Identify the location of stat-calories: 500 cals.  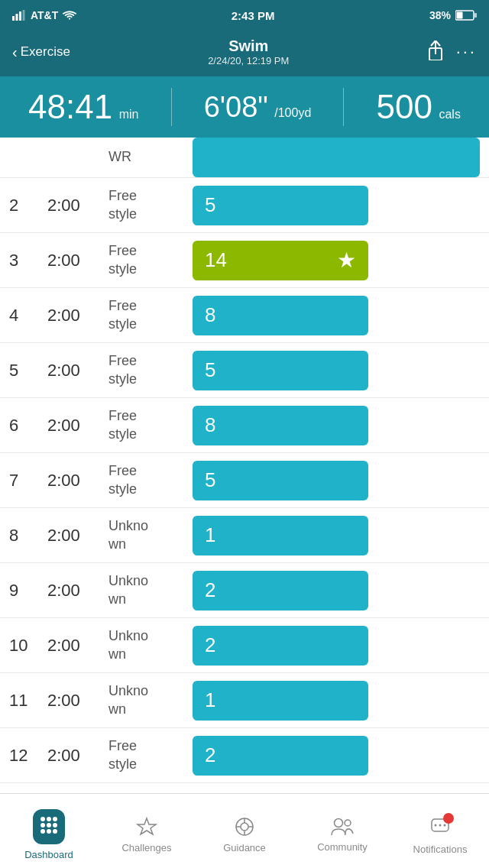
(419, 107).